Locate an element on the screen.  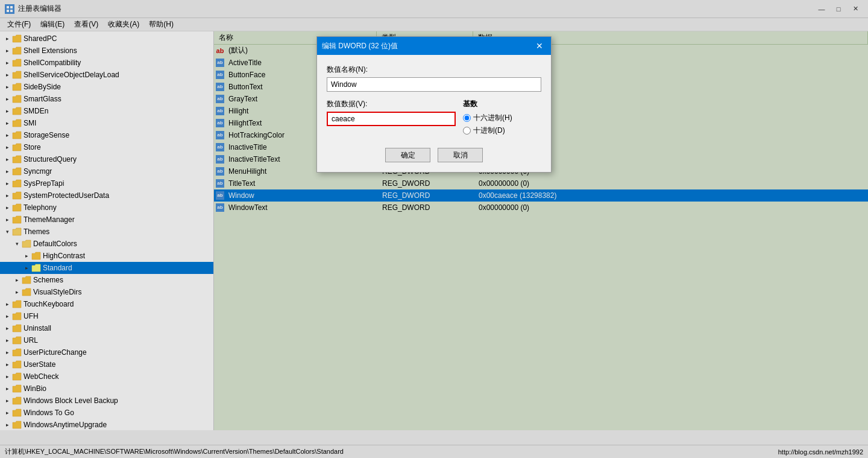
name-input is located at coordinates (434, 84).